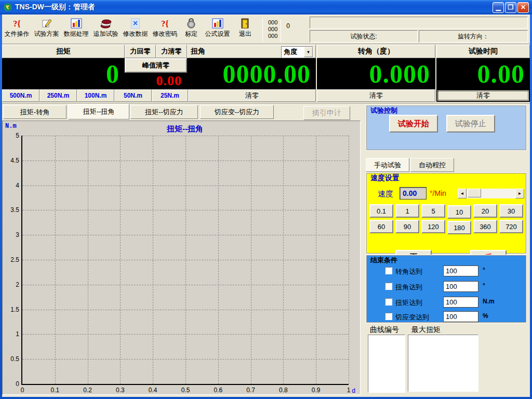 The width and height of the screenshot is (532, 399). I want to click on toolbar-separator, so click(263, 29).